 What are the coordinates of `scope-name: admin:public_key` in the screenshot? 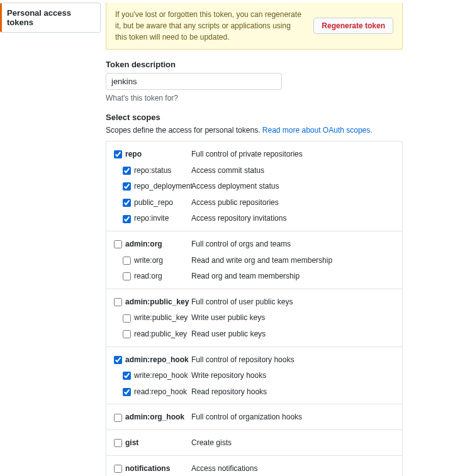 It's located at (159, 302).